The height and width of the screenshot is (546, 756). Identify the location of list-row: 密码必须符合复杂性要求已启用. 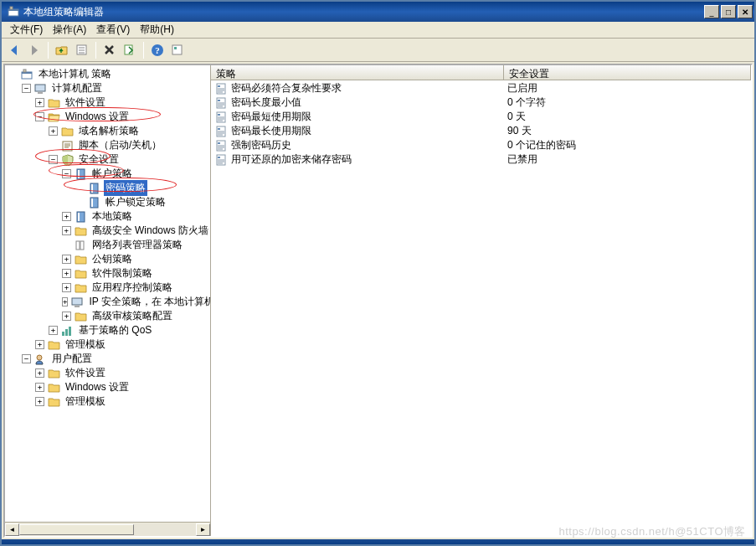
(481, 89).